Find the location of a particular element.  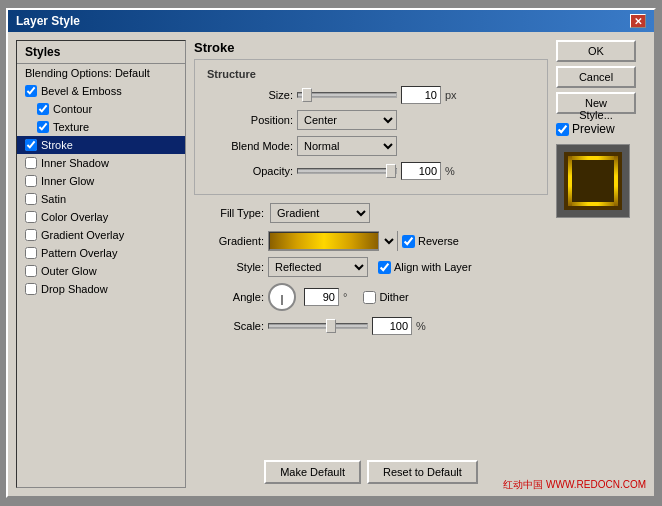

opacity-group: Opacity: % is located at coordinates (371, 171).